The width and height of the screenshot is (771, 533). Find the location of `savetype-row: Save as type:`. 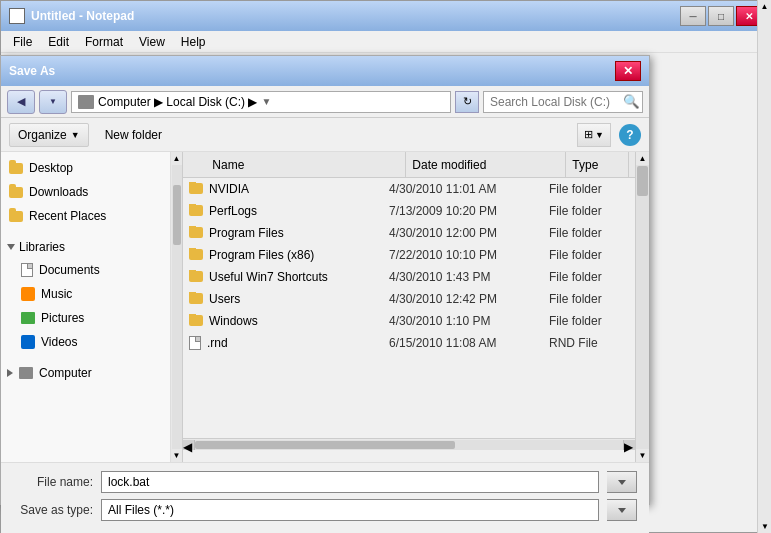

savetype-row: Save as type: is located at coordinates (325, 510).